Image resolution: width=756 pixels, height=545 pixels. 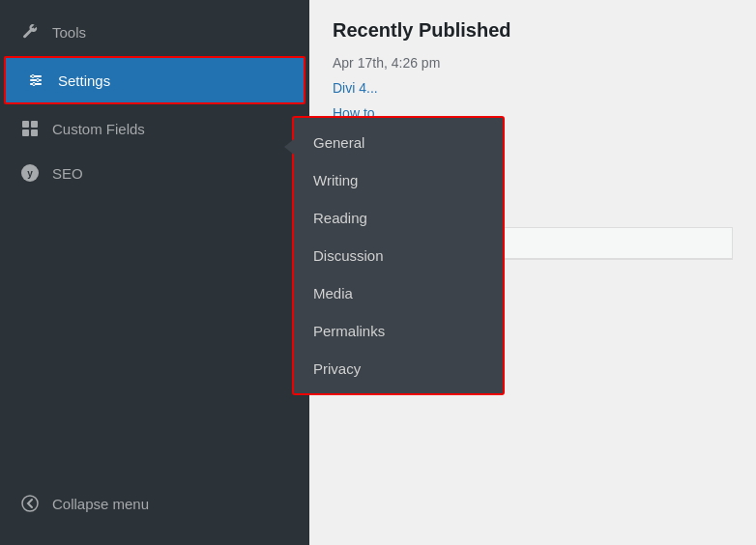 What do you see at coordinates (398, 180) in the screenshot?
I see `submenu-item-writing: Writing` at bounding box center [398, 180].